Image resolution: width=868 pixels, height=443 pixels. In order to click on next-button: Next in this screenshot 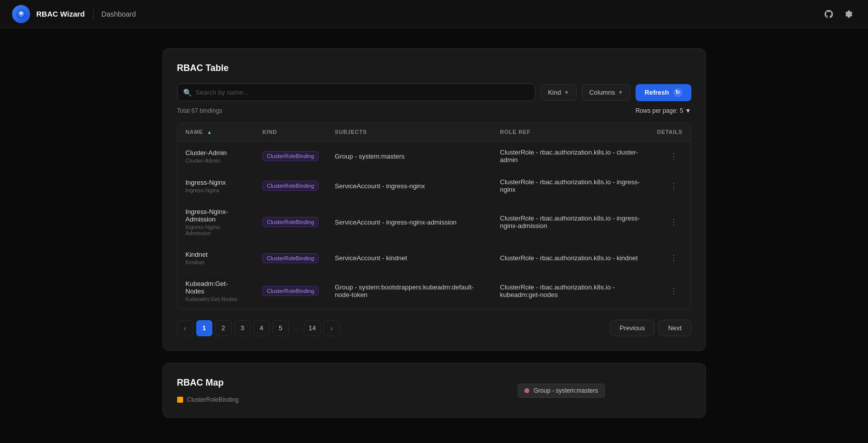, I will do `click(675, 328)`.